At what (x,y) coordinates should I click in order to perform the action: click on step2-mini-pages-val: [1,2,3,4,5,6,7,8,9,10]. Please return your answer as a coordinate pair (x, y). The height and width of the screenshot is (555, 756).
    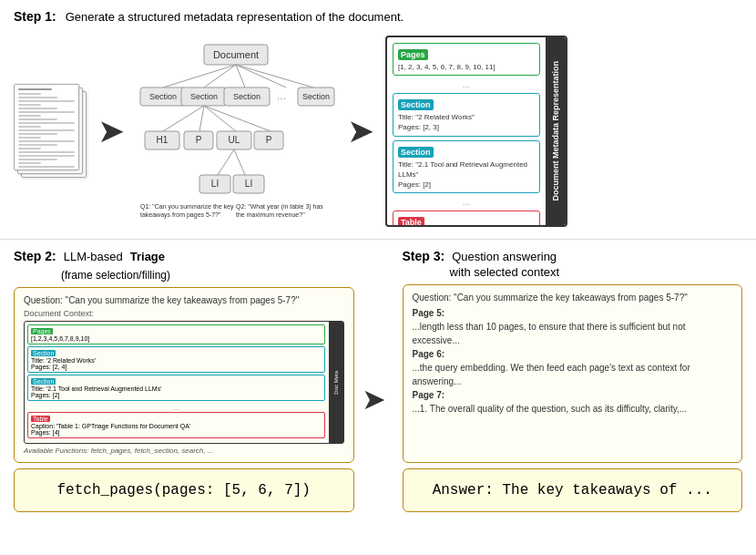
    Looking at the image, I should click on (177, 339).